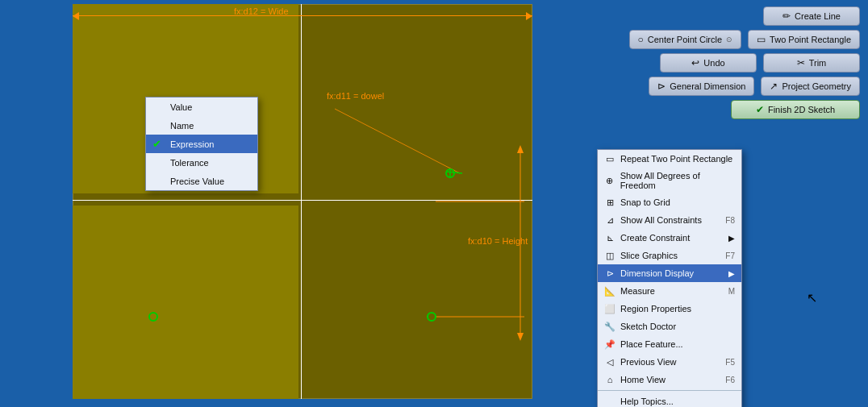  I want to click on ctx-item-region-properties: ⬜ Region Properties, so click(670, 309).